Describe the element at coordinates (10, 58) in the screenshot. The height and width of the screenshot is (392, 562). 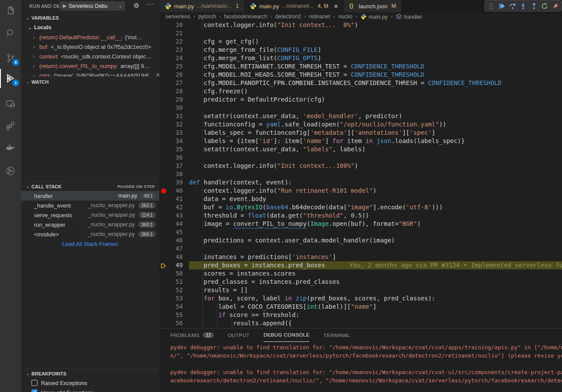
I see `source-control-icon: 8` at that location.